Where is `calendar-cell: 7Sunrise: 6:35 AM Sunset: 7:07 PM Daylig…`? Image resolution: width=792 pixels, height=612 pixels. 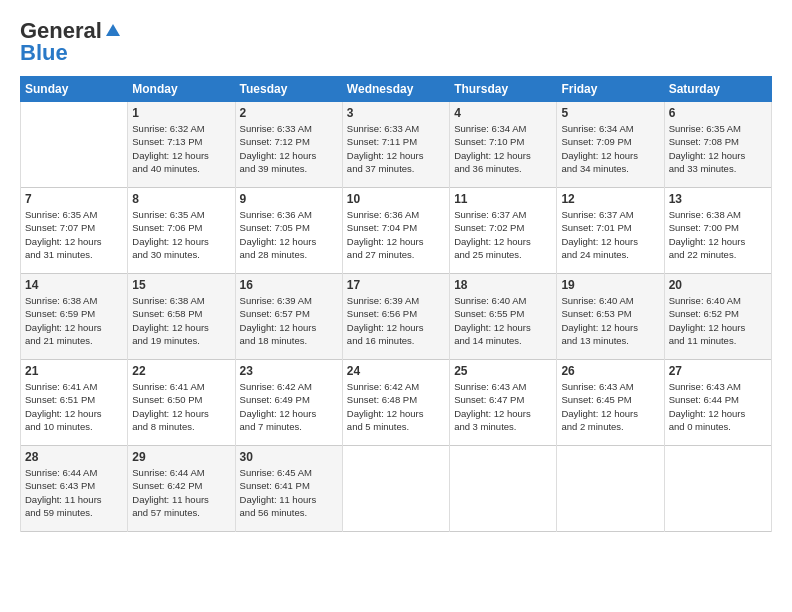 calendar-cell: 7Sunrise: 6:35 AM Sunset: 7:07 PM Daylig… is located at coordinates (74, 231).